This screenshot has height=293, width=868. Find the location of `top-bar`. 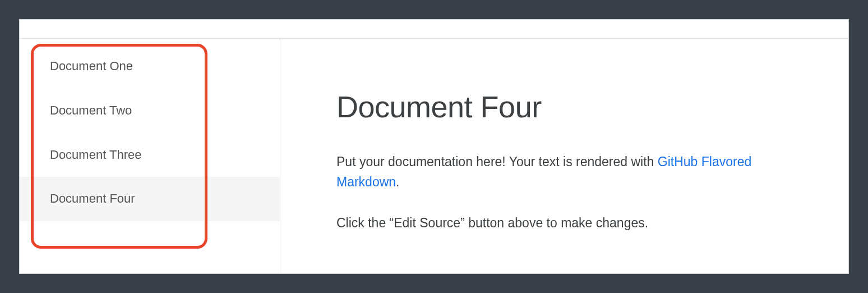

top-bar is located at coordinates (434, 29).